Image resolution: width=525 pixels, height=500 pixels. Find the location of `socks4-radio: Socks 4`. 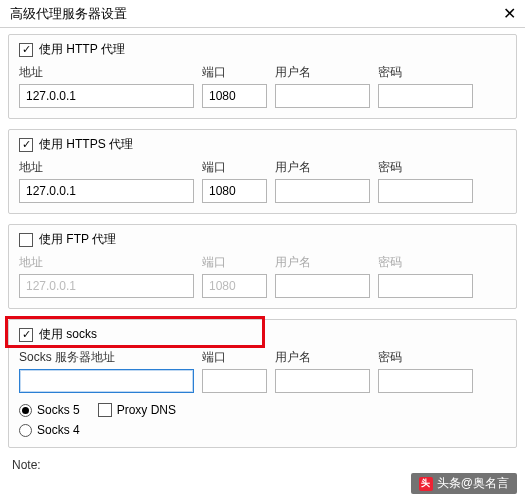

socks4-radio: Socks 4 is located at coordinates (50, 430).